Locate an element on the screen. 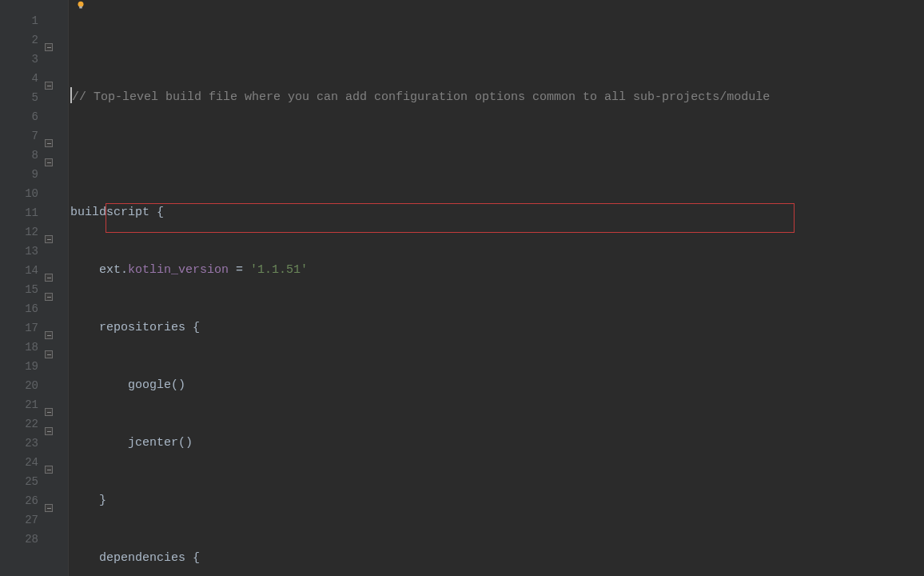 This screenshot has height=576, width=924. code-line: } is located at coordinates (497, 501).